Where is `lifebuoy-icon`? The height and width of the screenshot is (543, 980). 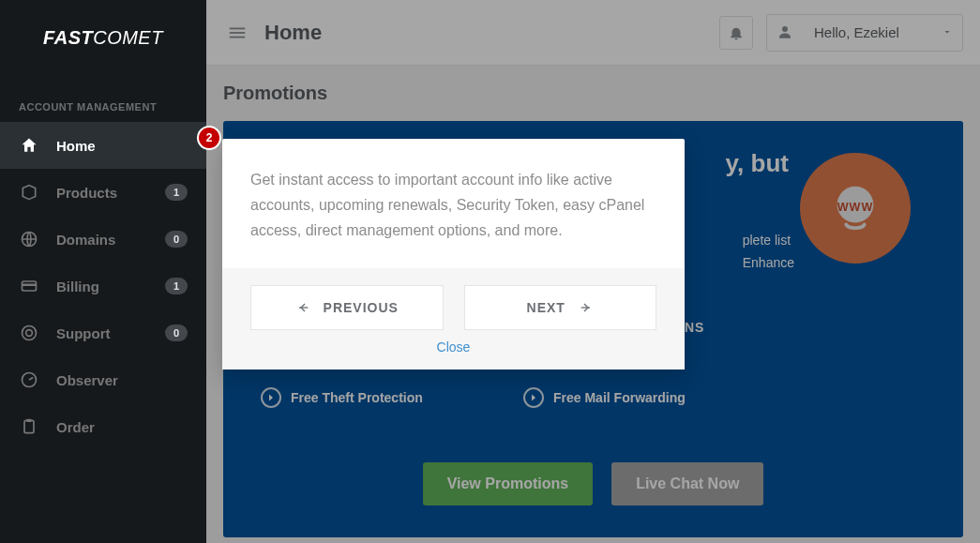 lifebuoy-icon is located at coordinates (29, 333).